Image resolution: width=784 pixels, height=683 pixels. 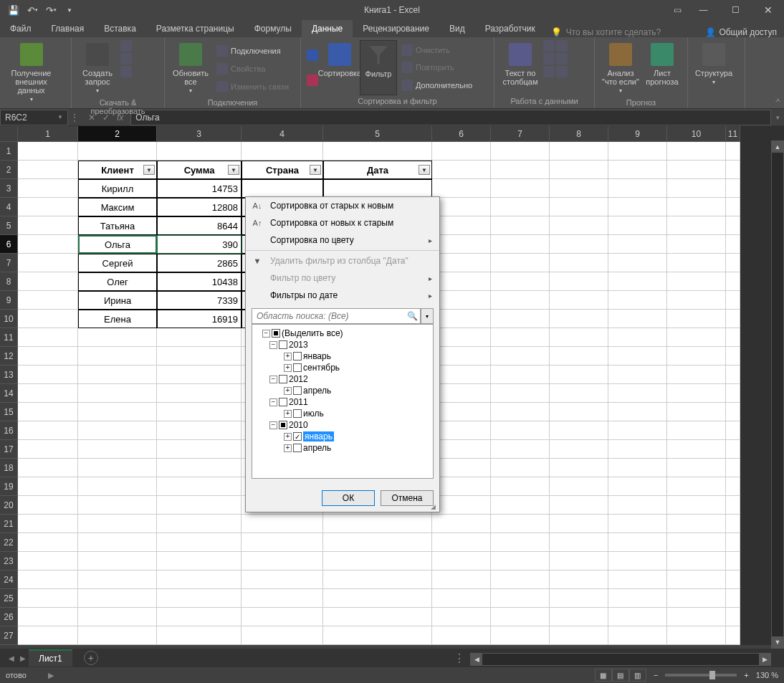 I want to click on tab-home: Главная, so click(x=68, y=29).